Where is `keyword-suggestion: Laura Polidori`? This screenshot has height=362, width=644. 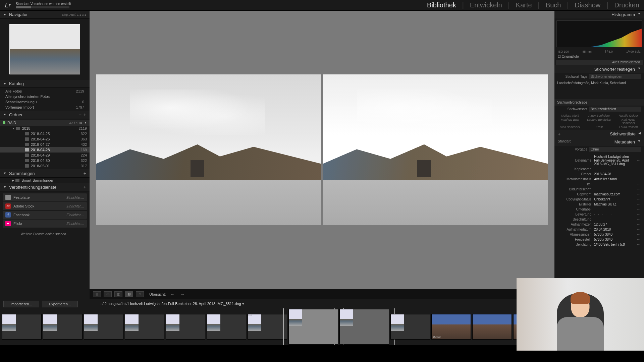
keyword-suggestion: Laura Polidori is located at coordinates (629, 127).